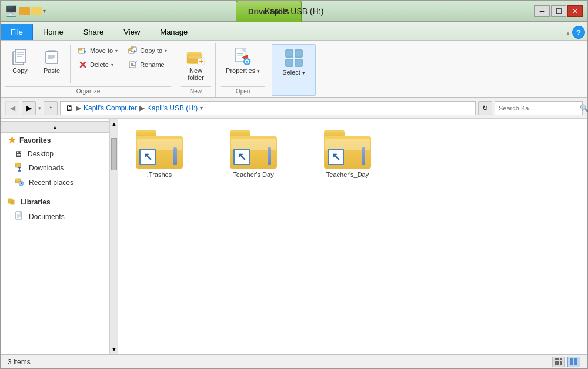 The image size is (588, 369). What do you see at coordinates (55, 127) in the screenshot?
I see `sidebar-scroll-up: ▲` at bounding box center [55, 127].